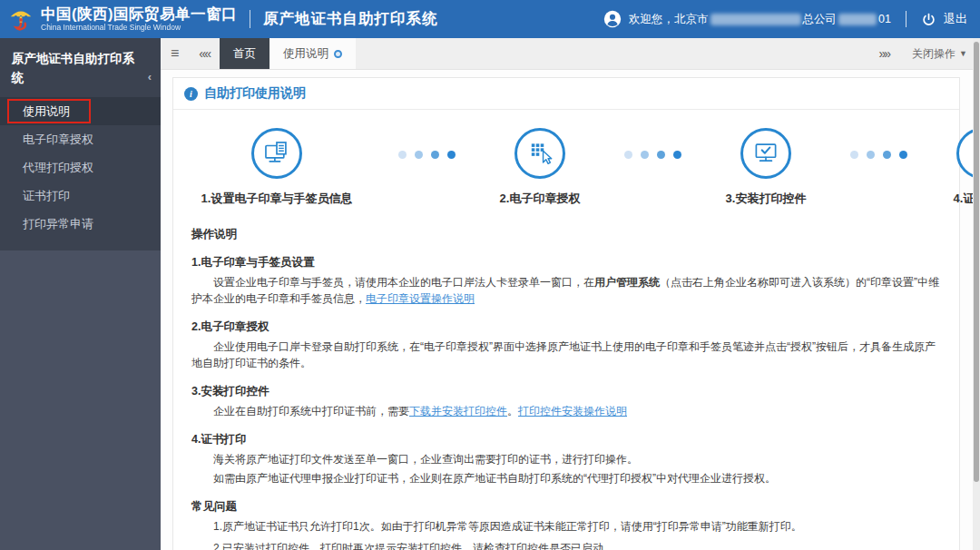 Image resolution: width=980 pixels, height=550 pixels. Describe the element at coordinates (944, 19) in the screenshot. I see `logout-button: 退出` at that location.